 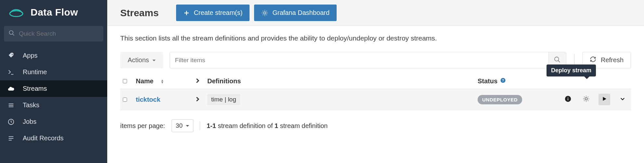 What do you see at coordinates (586, 99) in the screenshot?
I see `grafana-row-button` at bounding box center [586, 99].